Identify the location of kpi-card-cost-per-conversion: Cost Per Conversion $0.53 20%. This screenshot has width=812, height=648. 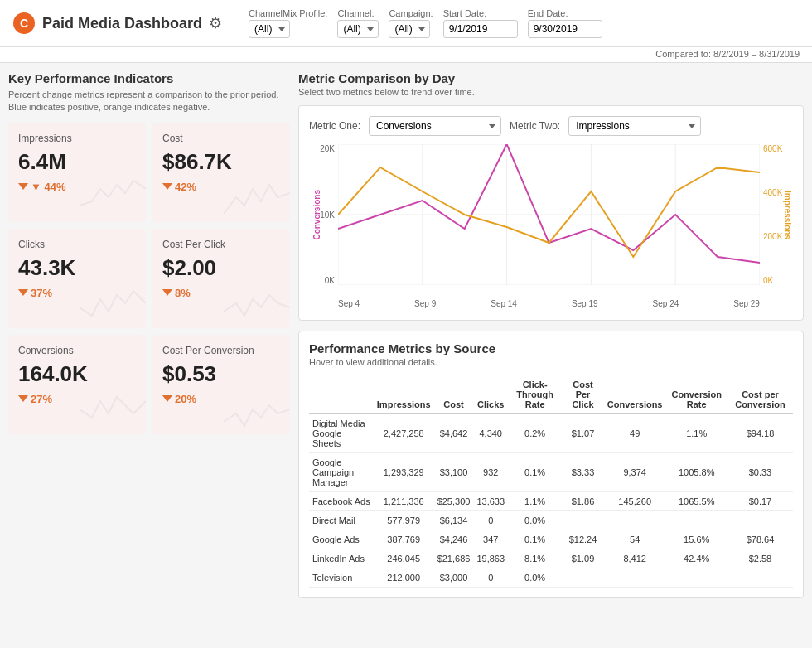
(221, 384).